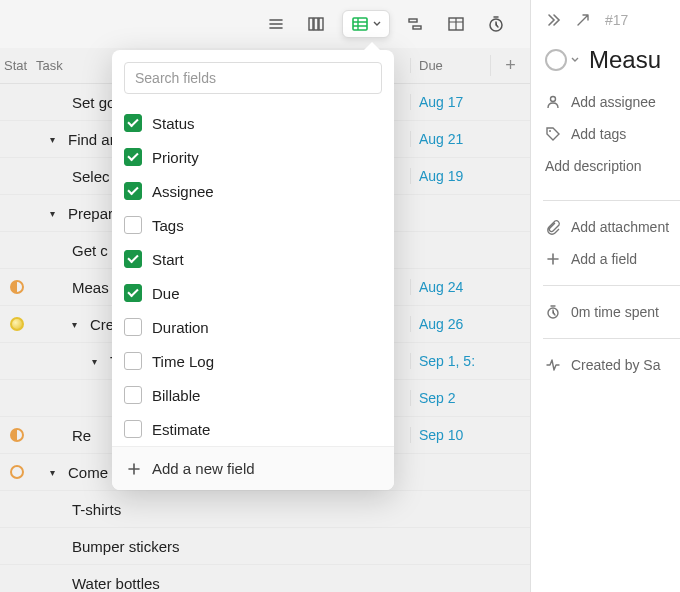 The width and height of the screenshot is (680, 592). What do you see at coordinates (253, 191) in the screenshot?
I see `field-option: Assignee` at bounding box center [253, 191].